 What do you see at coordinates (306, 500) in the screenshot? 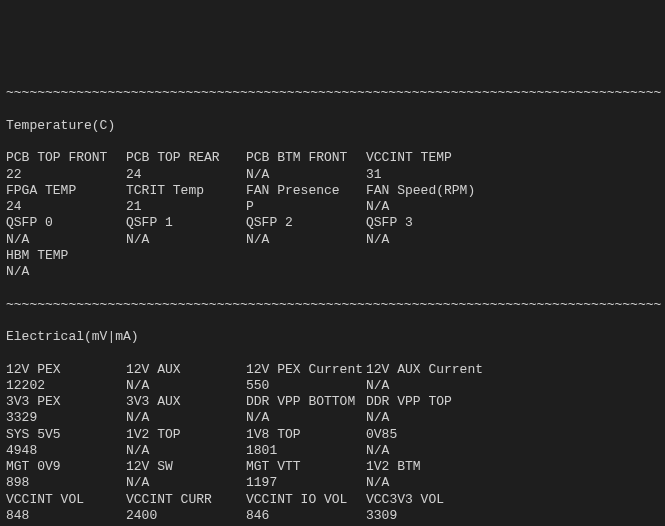
I see `cell: VCCINT IO VOL` at bounding box center [306, 500].